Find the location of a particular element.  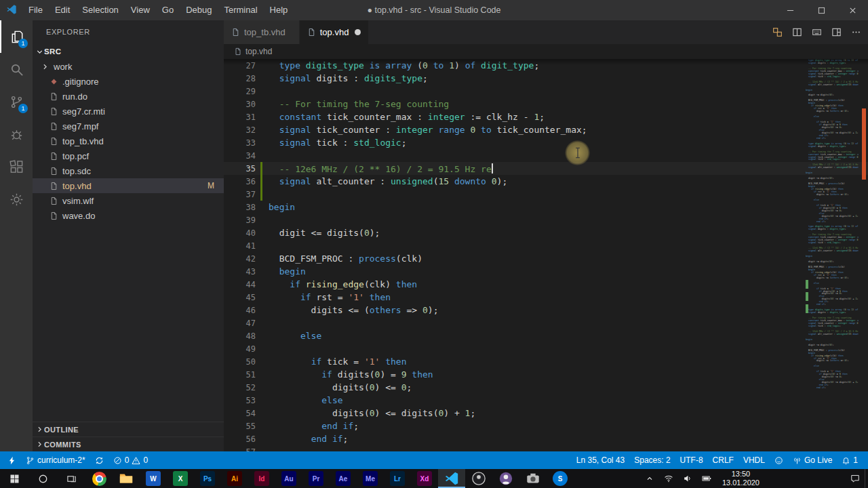

code-line: 48 else is located at coordinates (546, 336).